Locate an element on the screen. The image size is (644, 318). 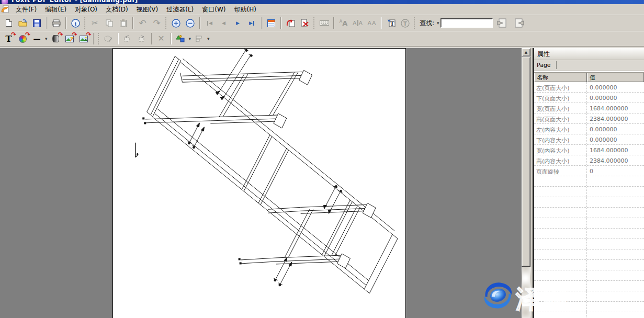
menu-item-4: 文档(D) is located at coordinates (117, 9).